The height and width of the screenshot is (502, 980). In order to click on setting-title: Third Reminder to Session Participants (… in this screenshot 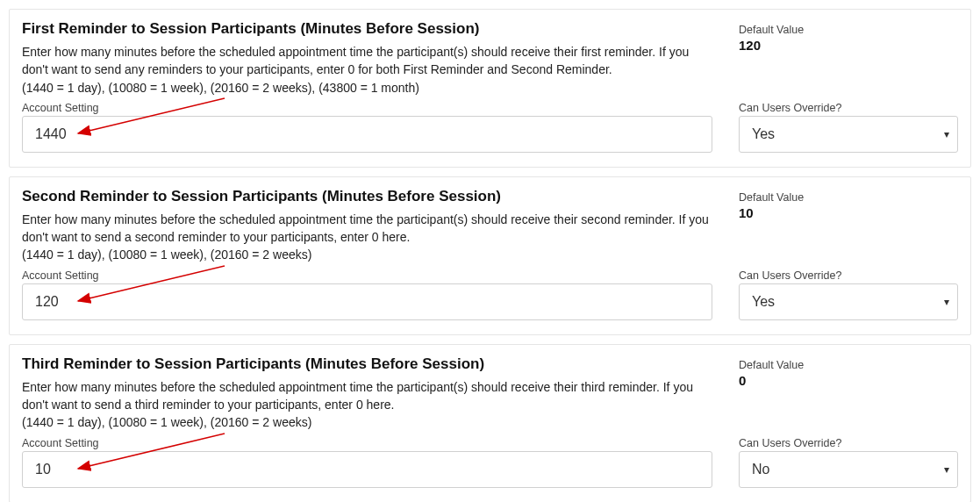, I will do `click(367, 364)`.